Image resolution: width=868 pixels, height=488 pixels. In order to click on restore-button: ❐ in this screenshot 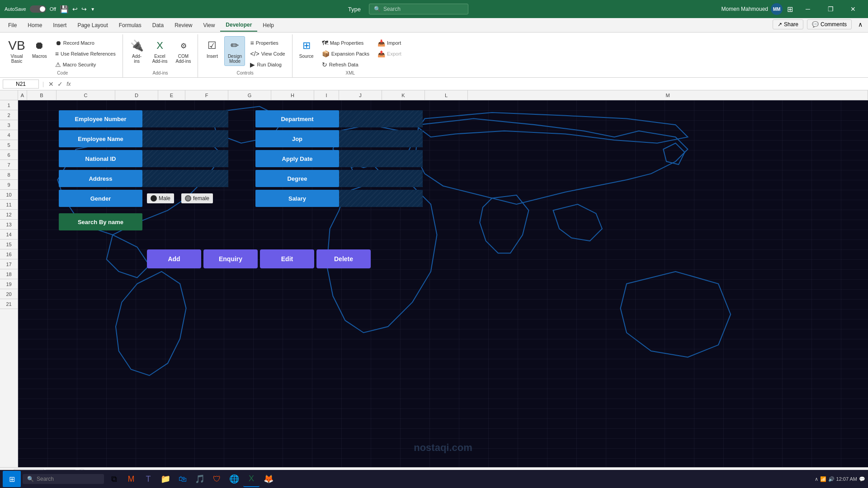, I will do `click(830, 9)`.